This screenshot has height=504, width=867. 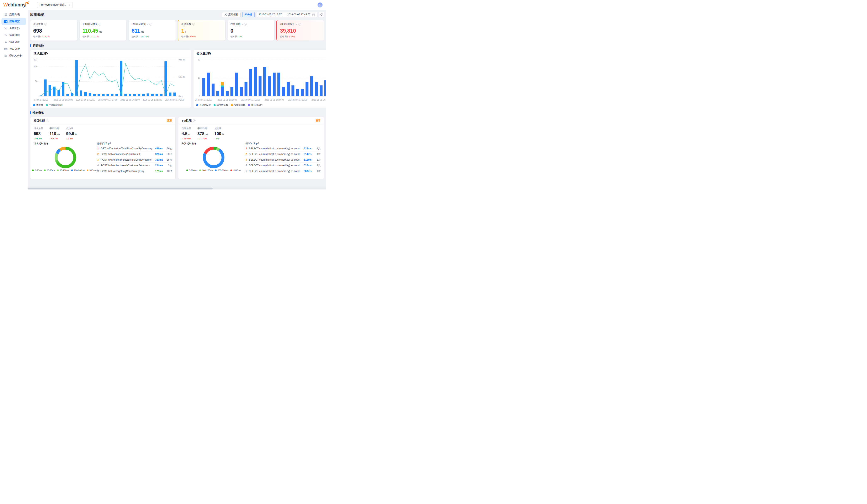 What do you see at coordinates (163, 5) in the screenshot?
I see `topbar: Webfunny Pro-Webfunny云服版... ∨ 东` at bounding box center [163, 5].